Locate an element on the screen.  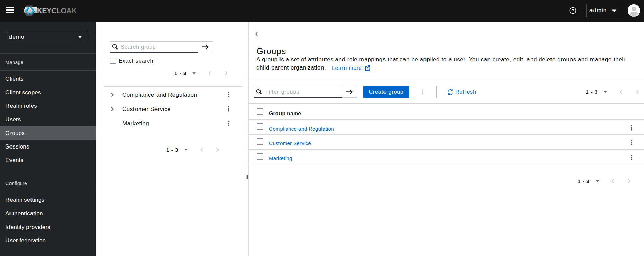
svg-text: KEYCLOAK is located at coordinates (56, 11).